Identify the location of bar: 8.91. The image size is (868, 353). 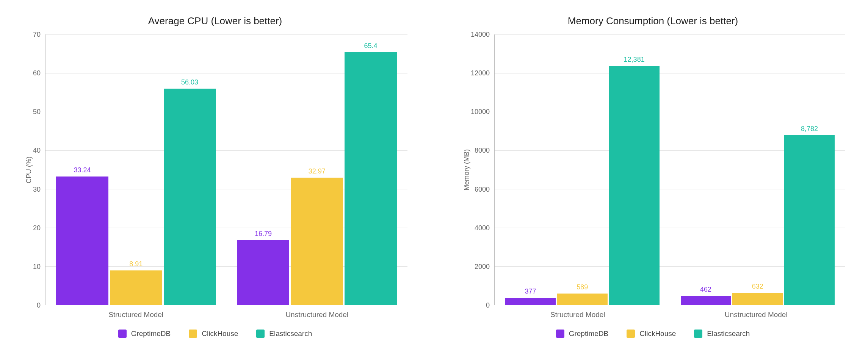
(136, 170).